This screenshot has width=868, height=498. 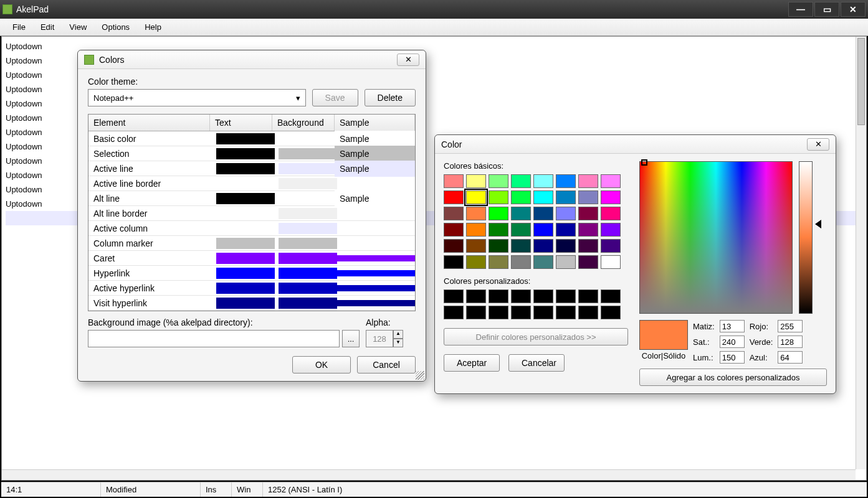 I want to click on browse-button: ..., so click(x=351, y=339).